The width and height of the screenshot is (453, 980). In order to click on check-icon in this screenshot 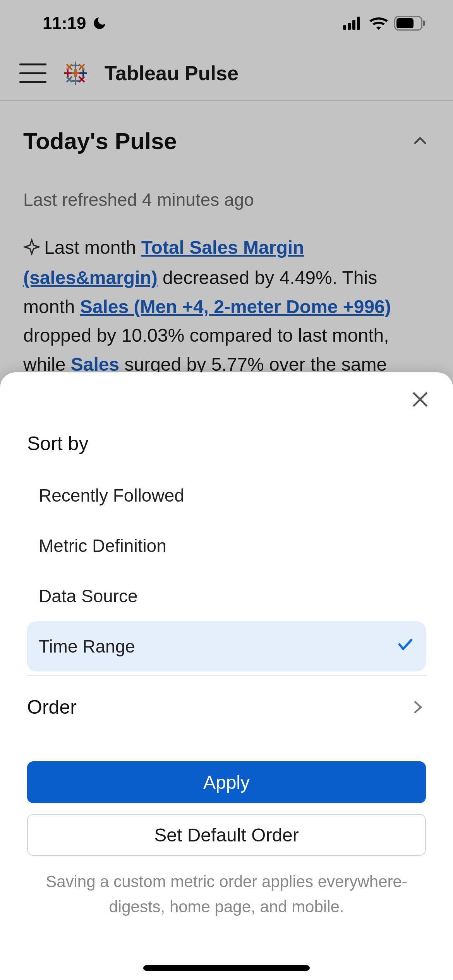, I will do `click(405, 646)`.